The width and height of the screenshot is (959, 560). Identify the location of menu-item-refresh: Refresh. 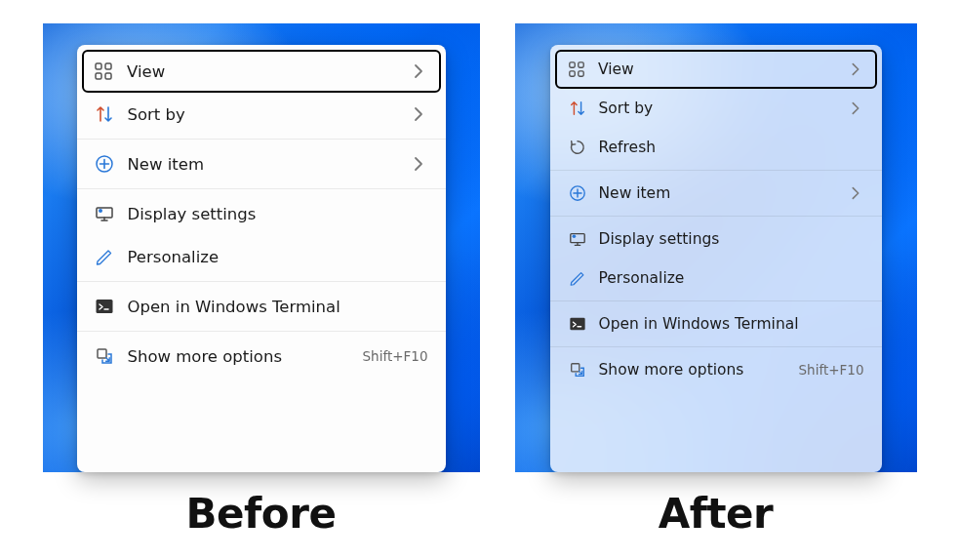
(716, 147).